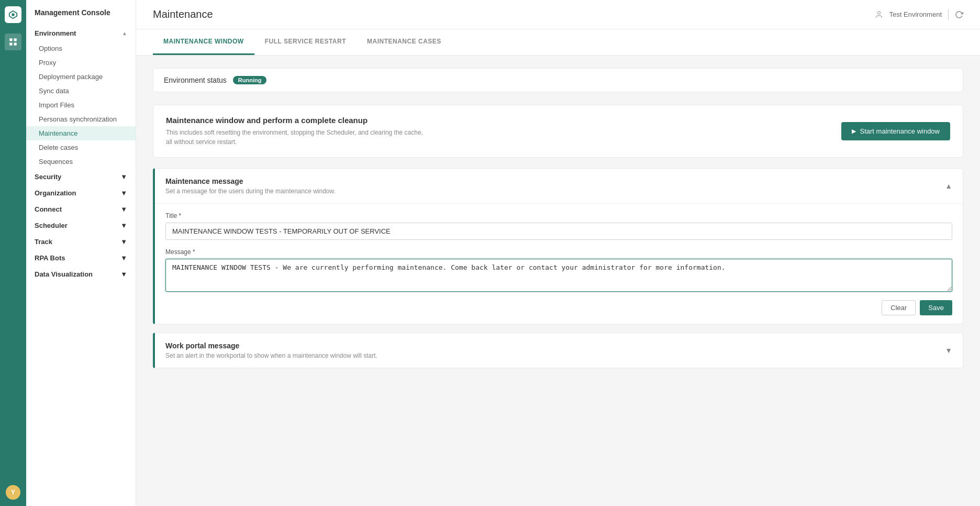 The width and height of the screenshot is (980, 506). What do you see at coordinates (559, 271) in the screenshot?
I see `message-field: Message *` at bounding box center [559, 271].